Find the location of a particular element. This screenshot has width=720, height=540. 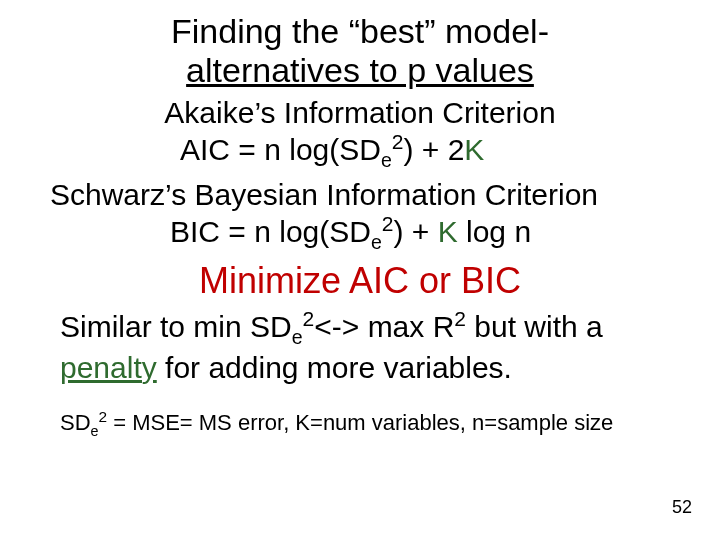

bic-mid: ) + is located at coordinates (415, 232).